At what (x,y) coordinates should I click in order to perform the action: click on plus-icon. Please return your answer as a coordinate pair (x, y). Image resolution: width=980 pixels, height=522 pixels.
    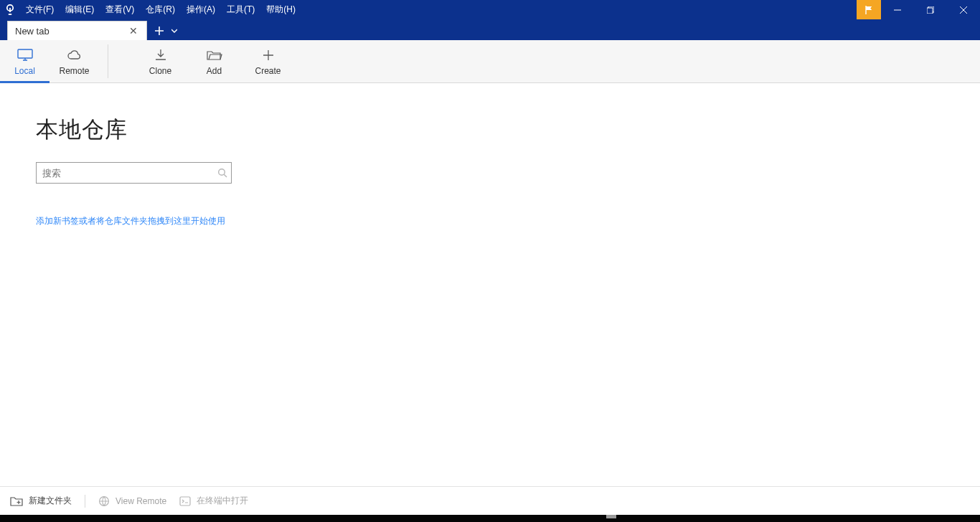
    Looking at the image, I should click on (268, 55).